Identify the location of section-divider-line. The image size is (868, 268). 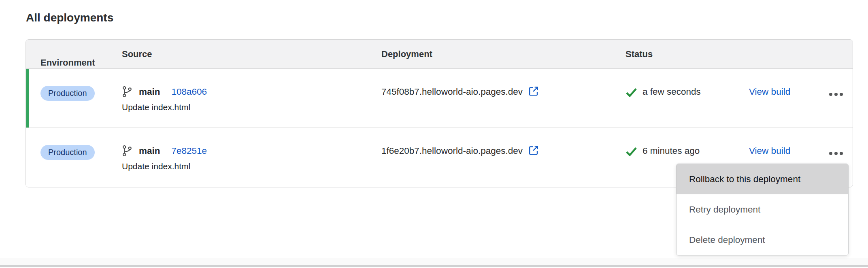
(434, 266).